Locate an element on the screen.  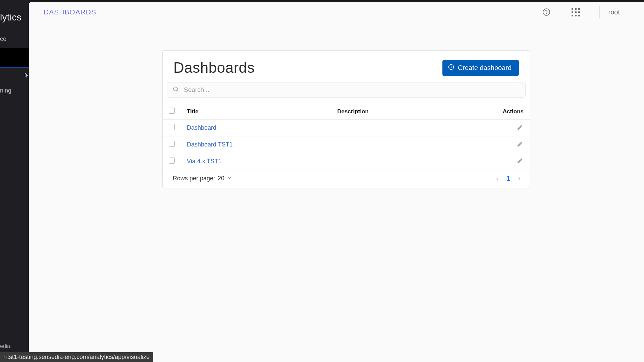
table-row: Dashboard is located at coordinates (346, 128).